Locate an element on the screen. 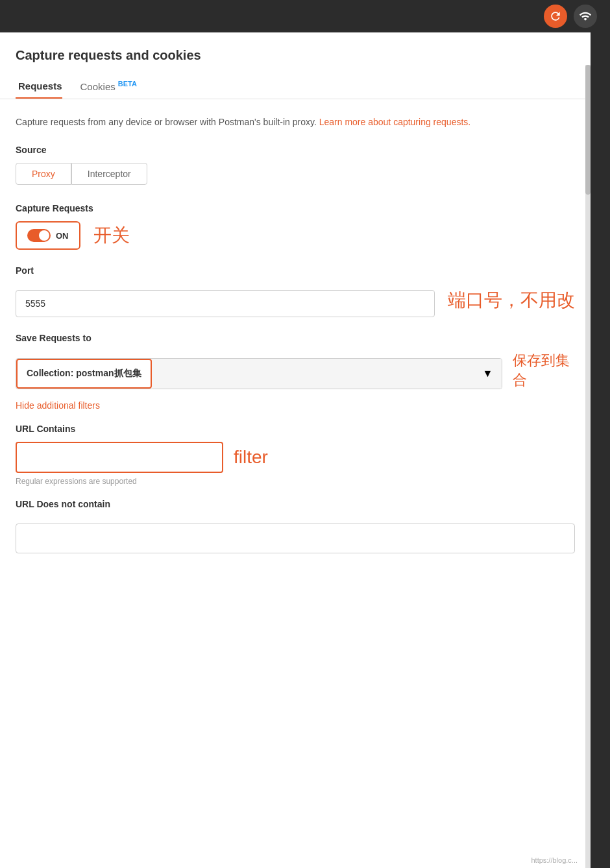 The height and width of the screenshot is (868, 610). source-section: Source Proxy Interceptor is located at coordinates (295, 165).